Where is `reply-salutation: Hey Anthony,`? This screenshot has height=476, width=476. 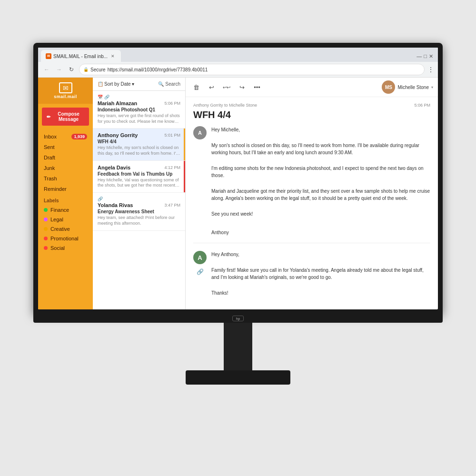
reply-salutation: Hey Anthony, is located at coordinates (321, 254).